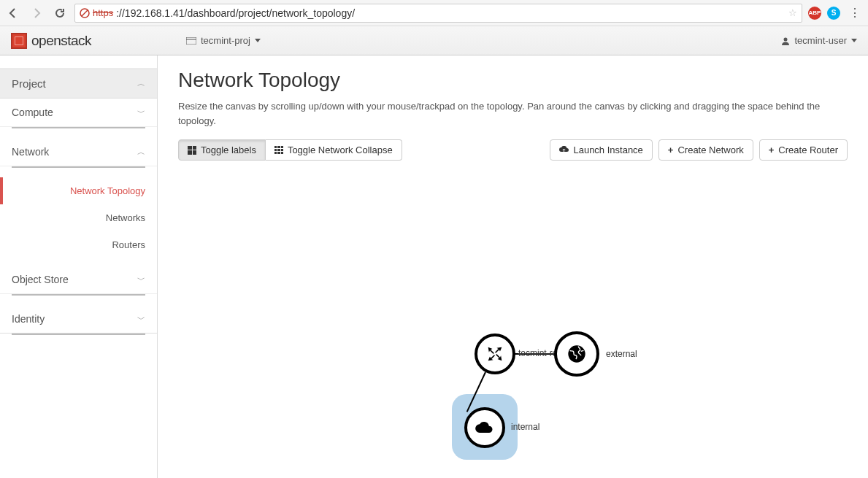 The image size is (868, 478). What do you see at coordinates (485, 428) in the screenshot?
I see `topology-node-internal` at bounding box center [485, 428].